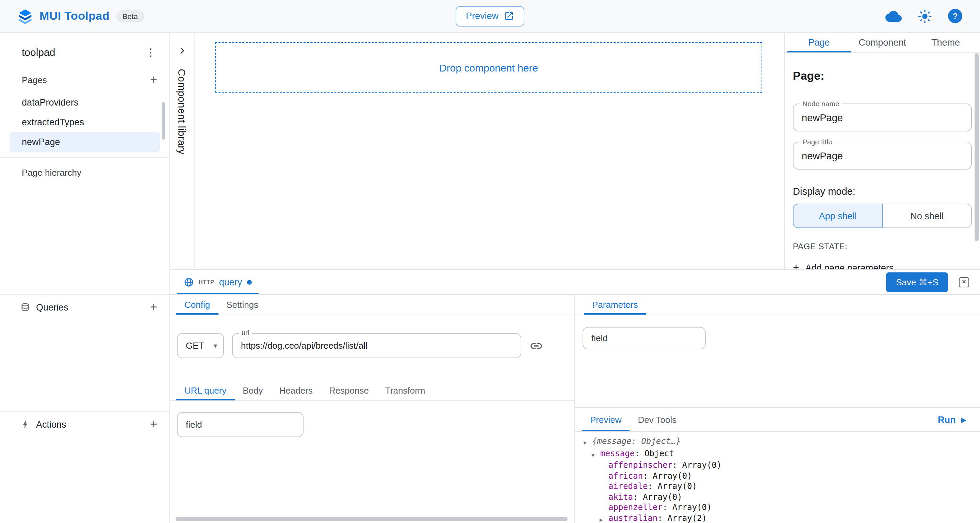 This screenshot has width=980, height=523. What do you see at coordinates (151, 52) in the screenshot?
I see `project-menu-icon: ⋮` at bounding box center [151, 52].